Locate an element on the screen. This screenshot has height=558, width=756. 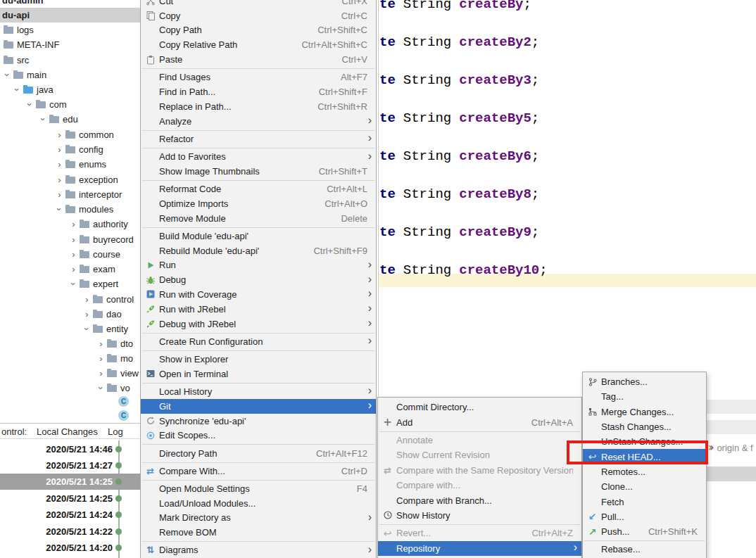
menu-item-push: ↗Push...Ctrl+Shift+K is located at coordinates (645, 532).